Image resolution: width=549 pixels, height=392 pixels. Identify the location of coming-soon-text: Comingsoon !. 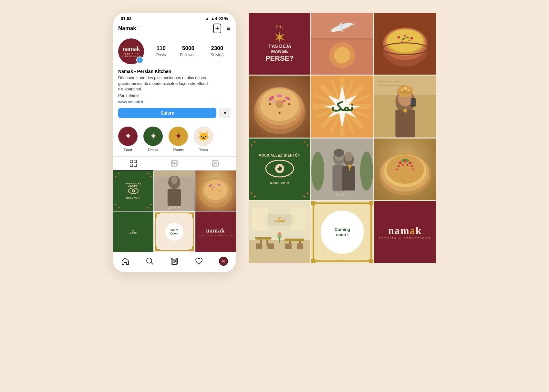
(342, 232).